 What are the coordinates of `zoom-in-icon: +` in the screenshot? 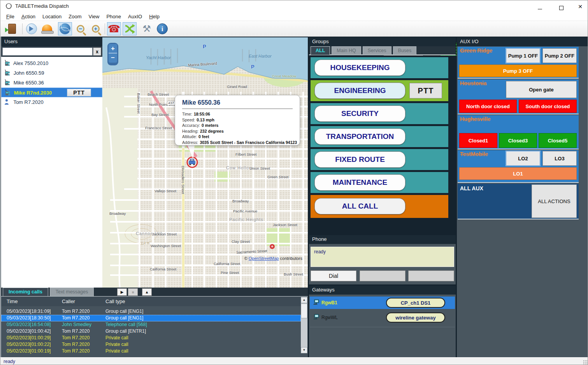 It's located at (96, 29).